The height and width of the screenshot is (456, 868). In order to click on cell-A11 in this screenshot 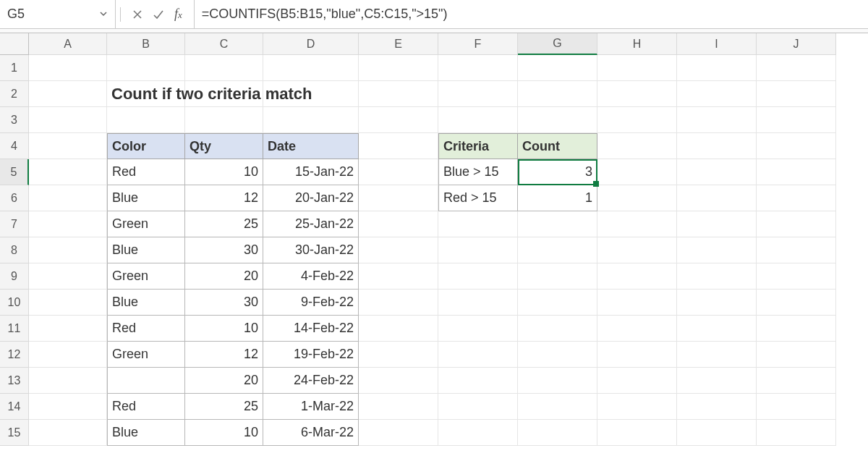, I will do `click(68, 329)`.